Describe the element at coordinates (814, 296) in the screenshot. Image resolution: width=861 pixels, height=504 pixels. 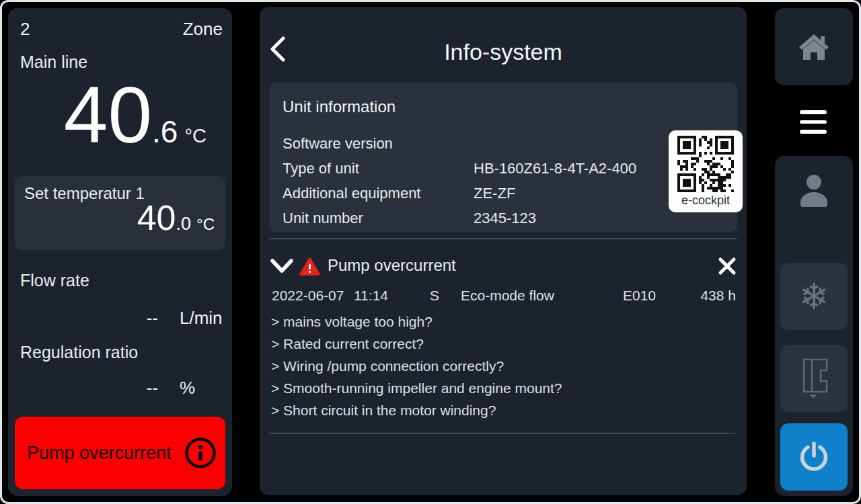
I see `sidebar-item-cooling: ❄` at that location.